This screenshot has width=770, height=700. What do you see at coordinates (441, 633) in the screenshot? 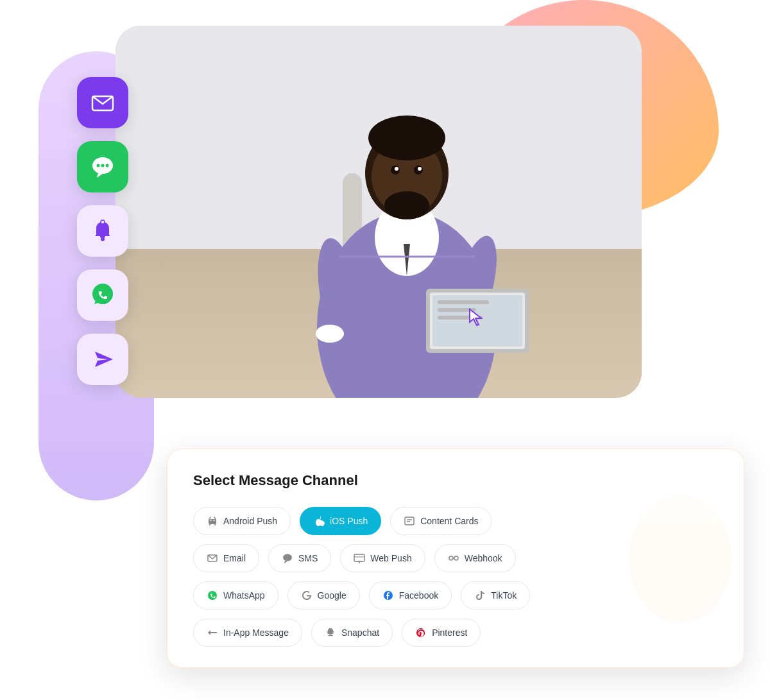
I see `pinterest-button: Pinterest` at bounding box center [441, 633].